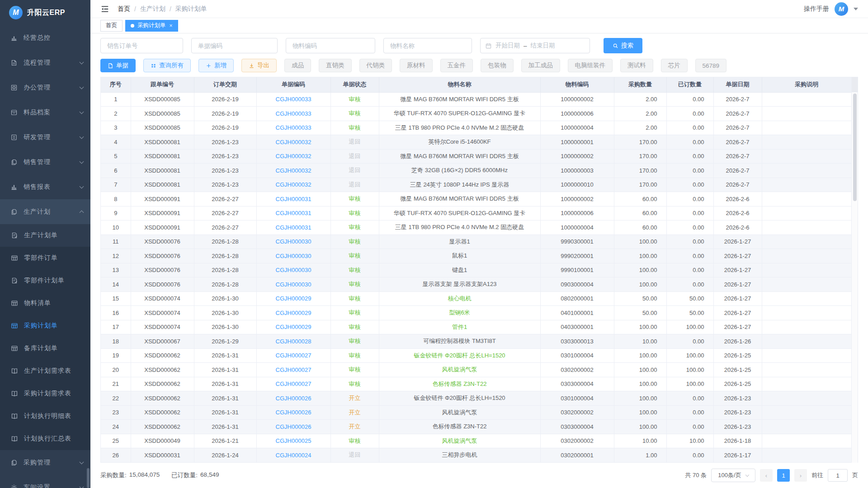 This screenshot has width=868, height=488. Describe the element at coordinates (216, 66) in the screenshot. I see `add-button: 新增` at that location.